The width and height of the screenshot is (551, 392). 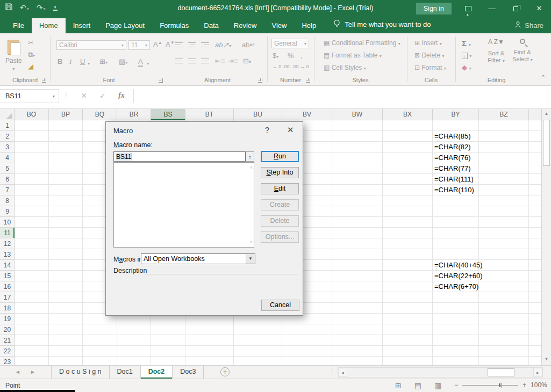 What do you see at coordinates (525, 385) in the screenshot?
I see `zoom-in-icon: +` at bounding box center [525, 385].